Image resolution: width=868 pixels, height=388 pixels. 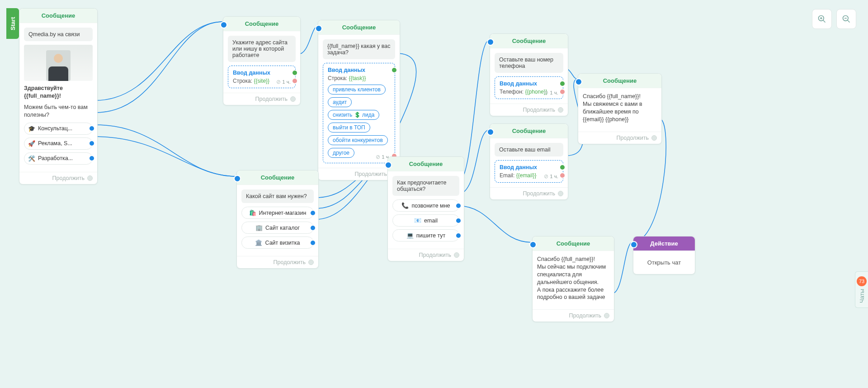 I want to click on option-shop: 🛍️Интернет-магазин, so click(x=278, y=213).